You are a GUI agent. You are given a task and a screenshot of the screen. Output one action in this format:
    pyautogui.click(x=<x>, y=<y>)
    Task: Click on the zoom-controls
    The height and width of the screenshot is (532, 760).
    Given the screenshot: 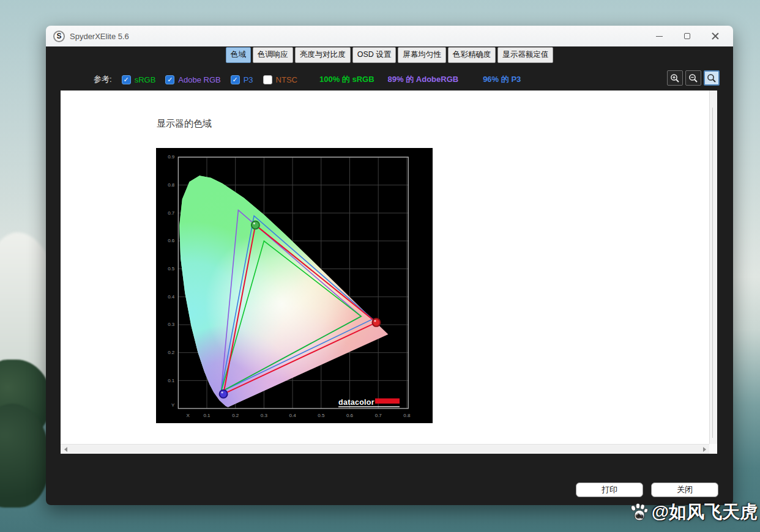 What is the action you would take?
    pyautogui.click(x=693, y=78)
    